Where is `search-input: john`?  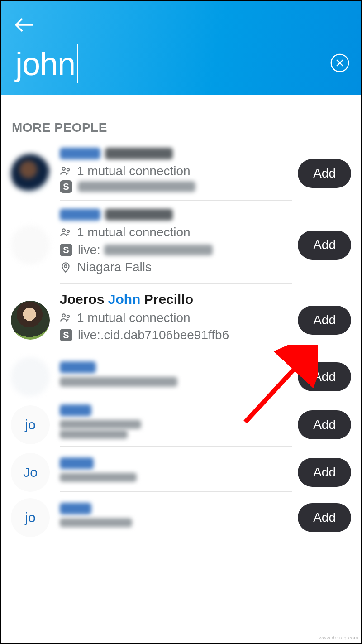 search-input: john is located at coordinates (47, 64).